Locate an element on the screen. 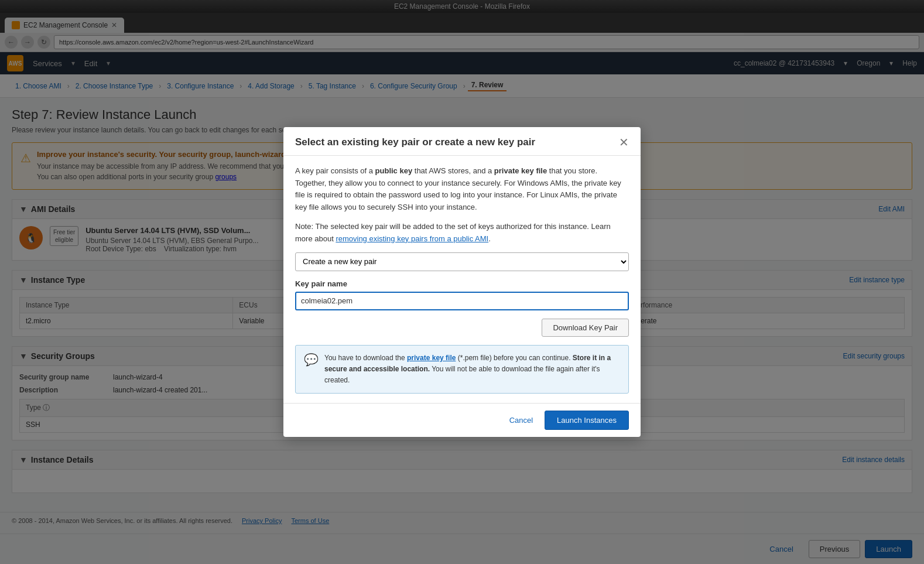  modal-close-button: ✕ is located at coordinates (624, 142).